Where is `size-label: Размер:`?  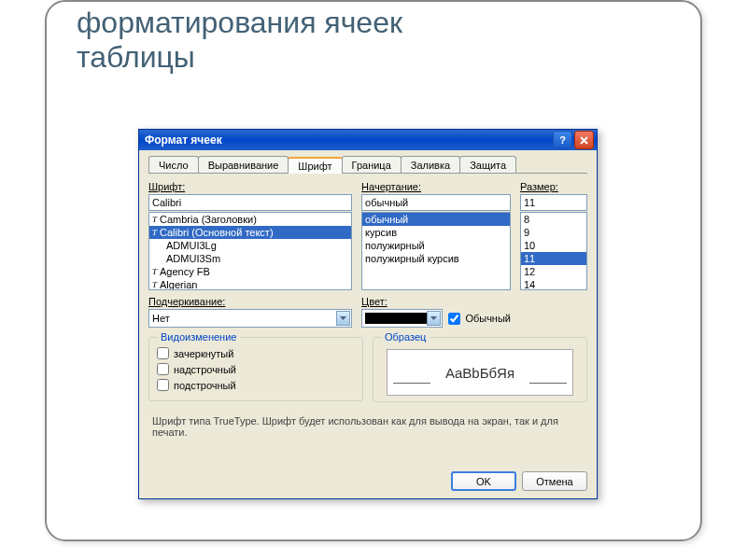 size-label: Размер: is located at coordinates (554, 187).